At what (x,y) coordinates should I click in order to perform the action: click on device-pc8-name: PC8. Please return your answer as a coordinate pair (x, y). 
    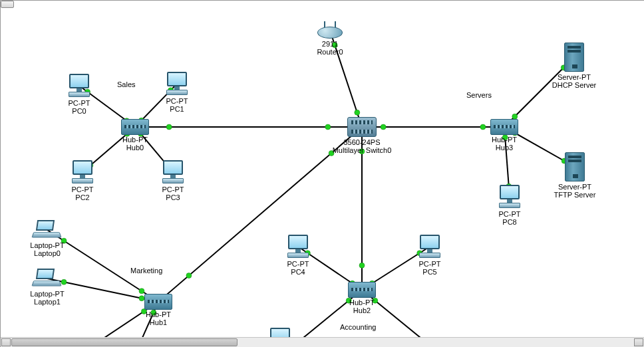
    Looking at the image, I should click on (510, 222).